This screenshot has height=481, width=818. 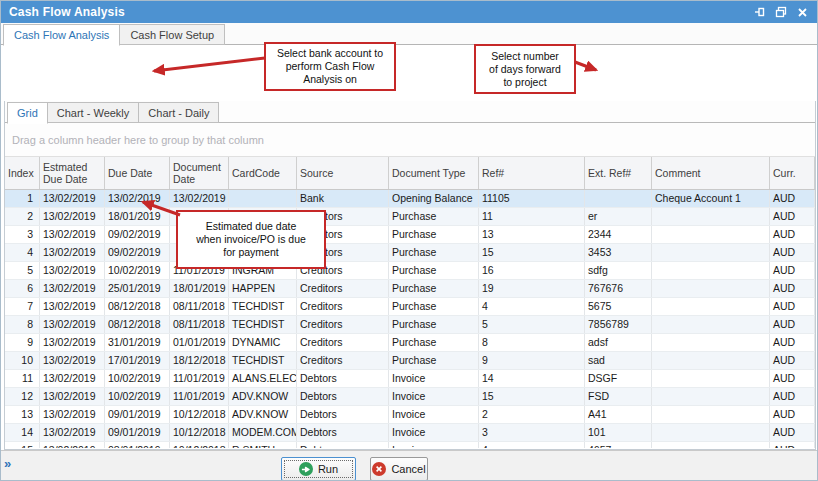 What do you see at coordinates (138, 173) in the screenshot?
I see `column-header: Due Date` at bounding box center [138, 173].